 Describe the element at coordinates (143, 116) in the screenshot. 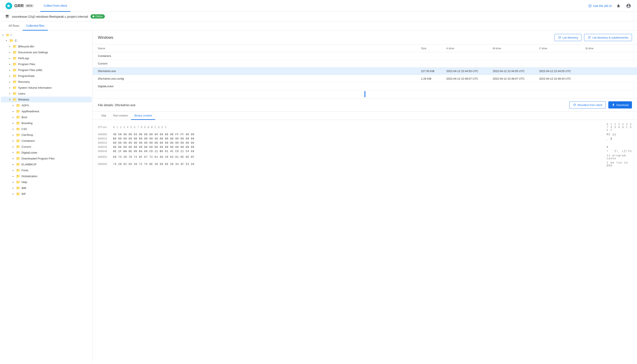

I see `tab-binary-content: Binary content` at that location.